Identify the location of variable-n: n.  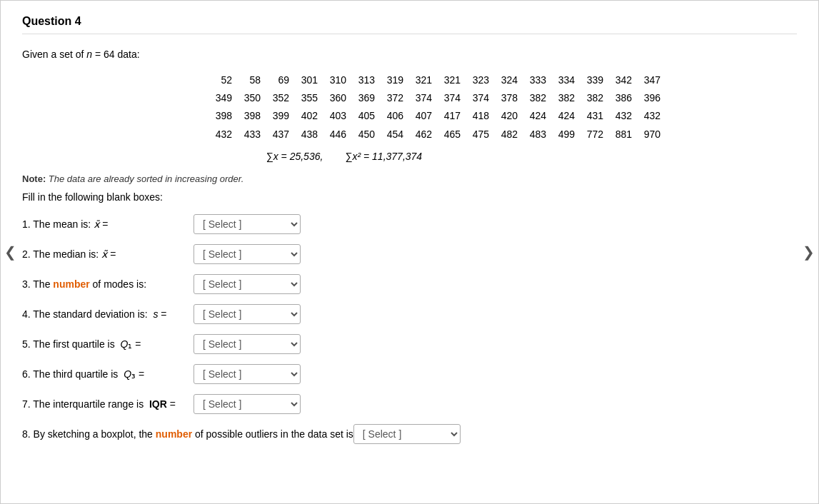
(89, 54).